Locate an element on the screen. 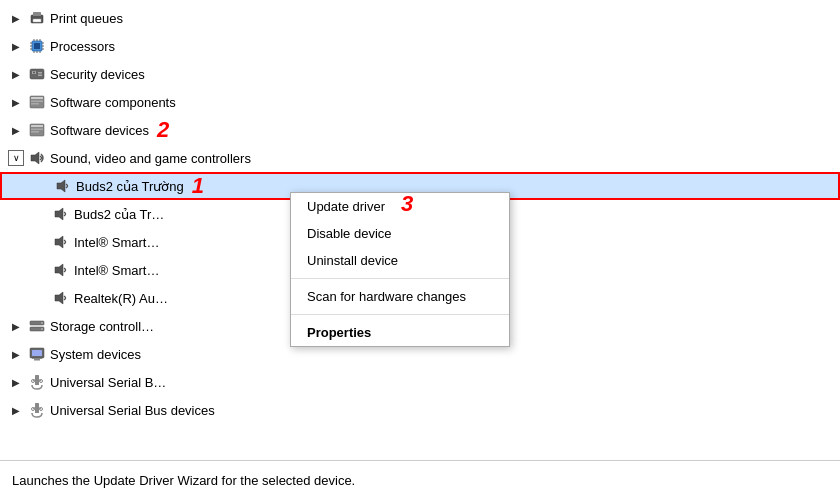 This screenshot has width=840, height=500. software-devices-icon is located at coordinates (37, 130).